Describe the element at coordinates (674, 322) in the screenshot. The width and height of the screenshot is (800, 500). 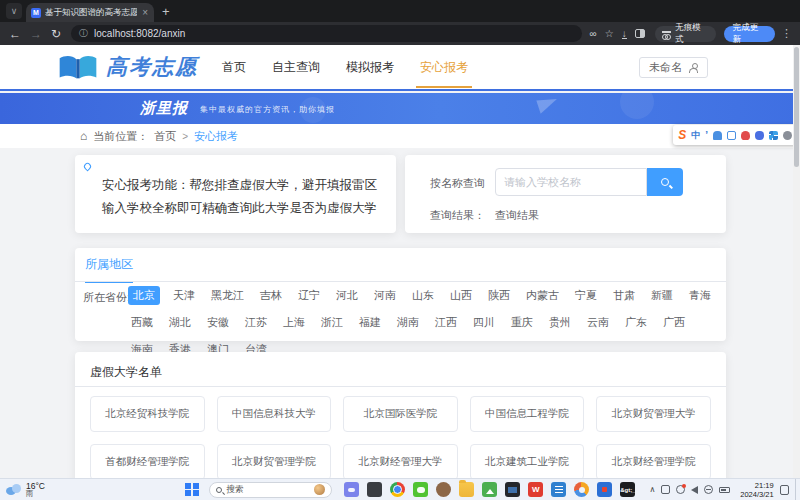
I see `province-option: 广西` at that location.